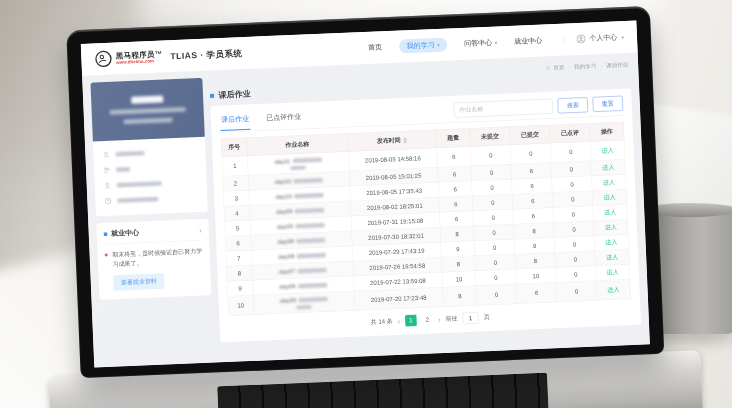 Image resolution: width=732 pixels, height=408 pixels. I want to click on sidebar: 就业中心 › 期末将至，是时候验证自己努力学习成果了。 查看就业资料, so click(152, 219).